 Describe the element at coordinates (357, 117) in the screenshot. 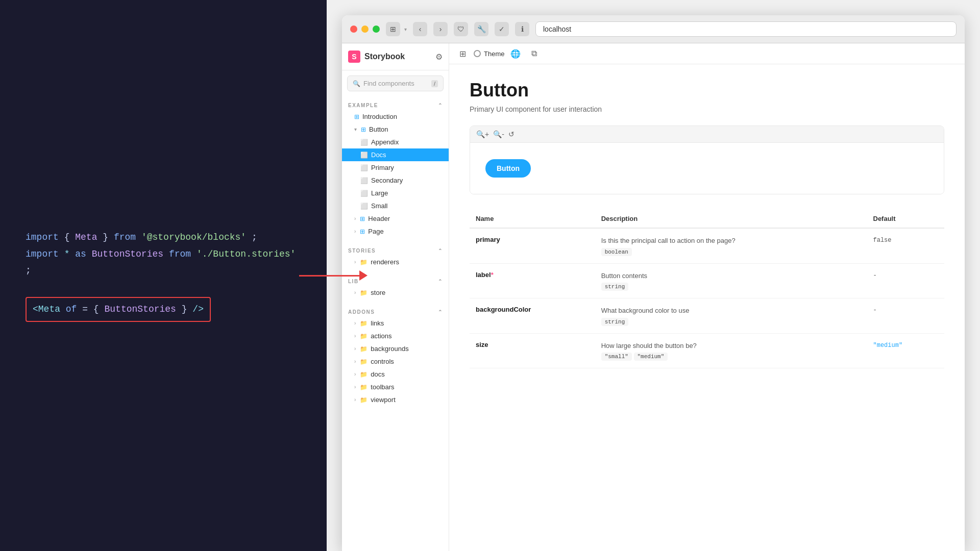

I see `grid-icon-introduction: ⊞` at that location.